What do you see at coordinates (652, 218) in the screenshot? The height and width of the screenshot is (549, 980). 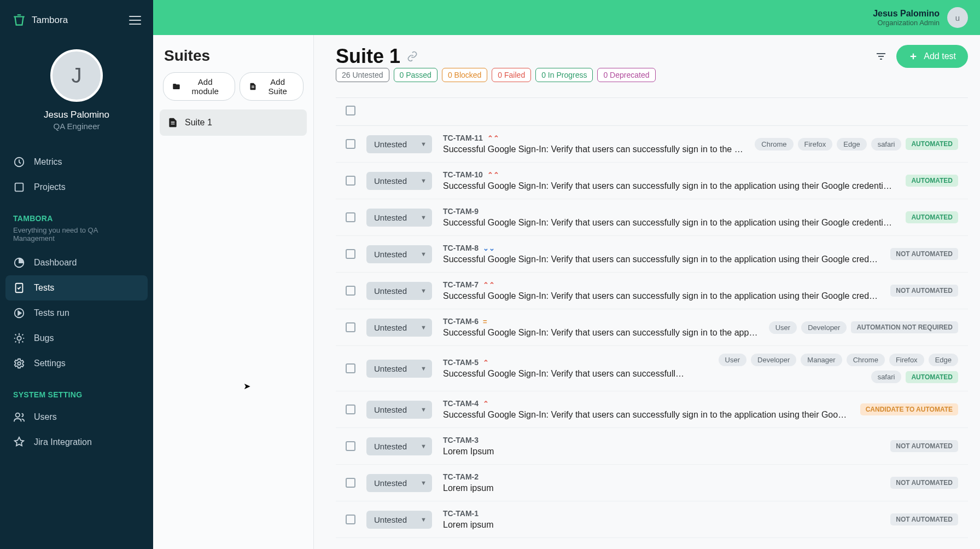 I see `test-row: Untested▼TC-TAM-9Successful Google Sign-…` at bounding box center [652, 218].